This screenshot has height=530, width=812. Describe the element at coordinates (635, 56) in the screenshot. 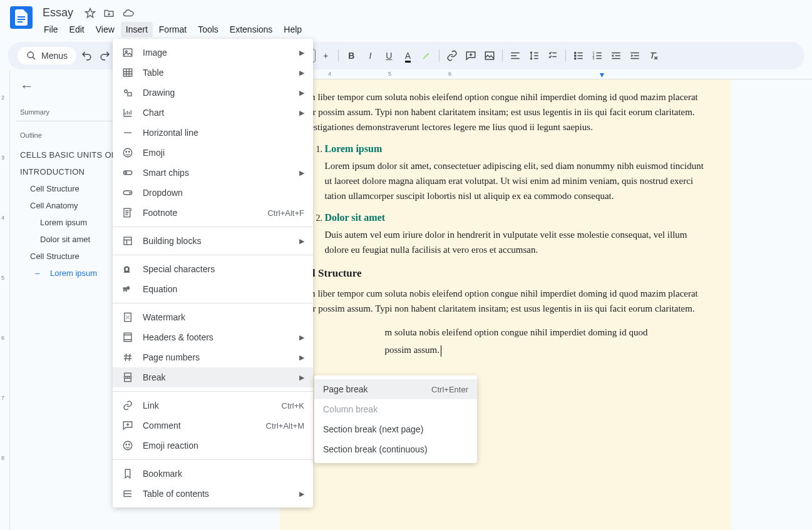

I see `increase-indent-button` at that location.